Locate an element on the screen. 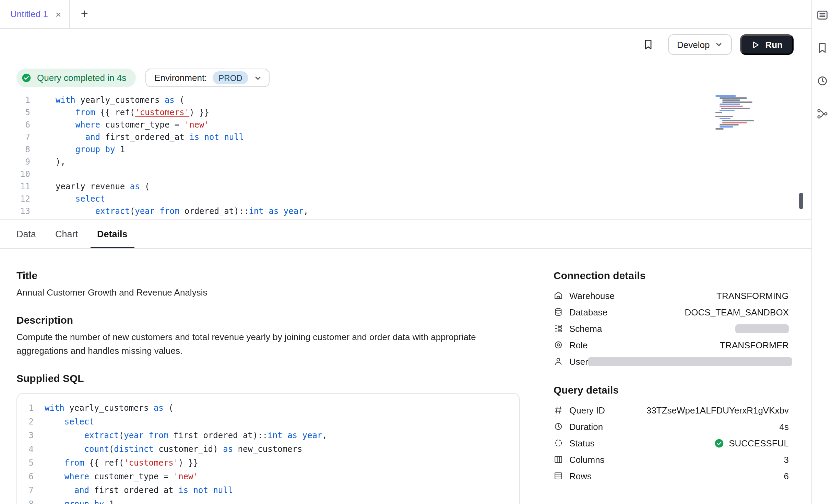  schema-icon is located at coordinates (558, 328).